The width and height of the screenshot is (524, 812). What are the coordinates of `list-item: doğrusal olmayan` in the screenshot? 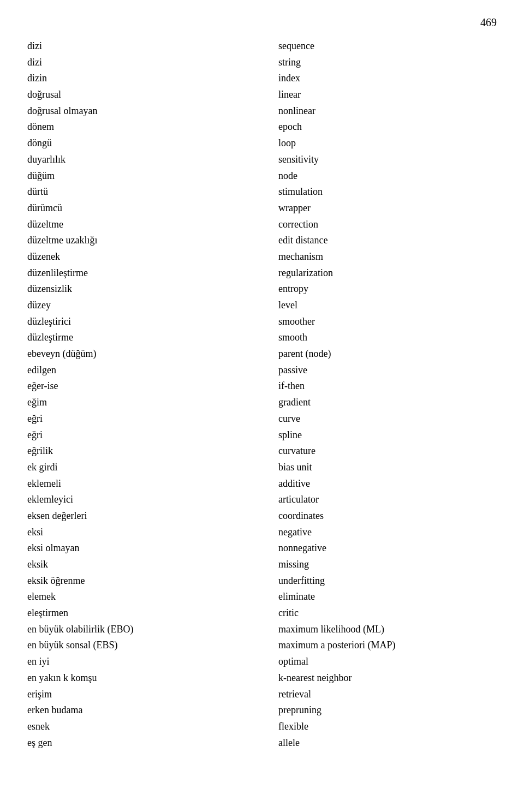 It's located at (136, 111).